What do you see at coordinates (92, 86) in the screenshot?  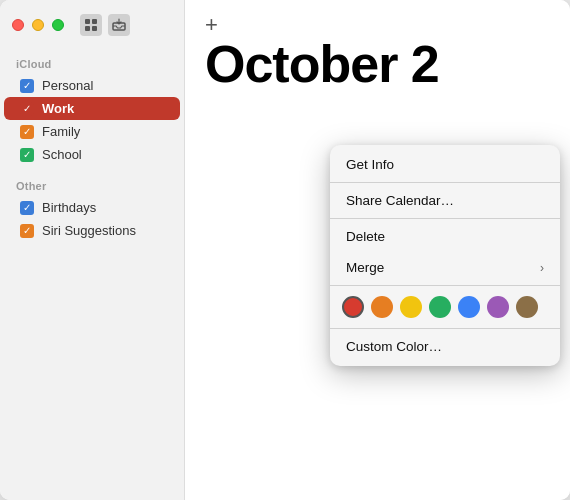 I see `sidebar-item-personal: ✓ Personal` at bounding box center [92, 86].